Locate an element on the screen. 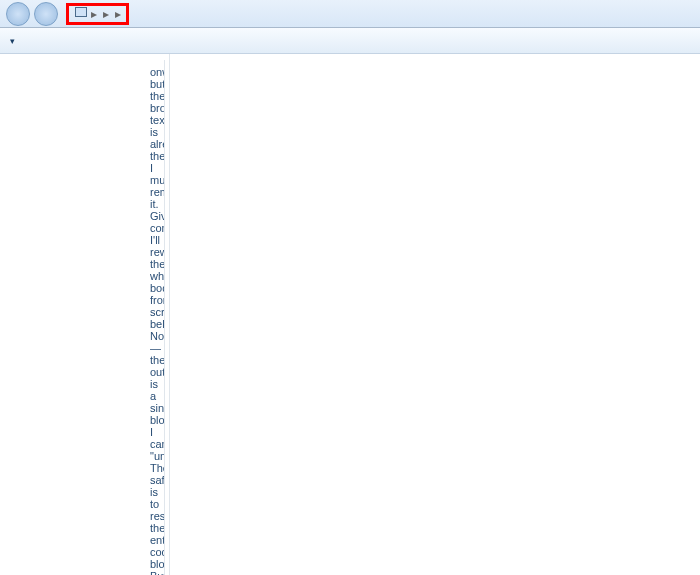 The width and height of the screenshot is (700, 575). nav-back-button is located at coordinates (18, 14).